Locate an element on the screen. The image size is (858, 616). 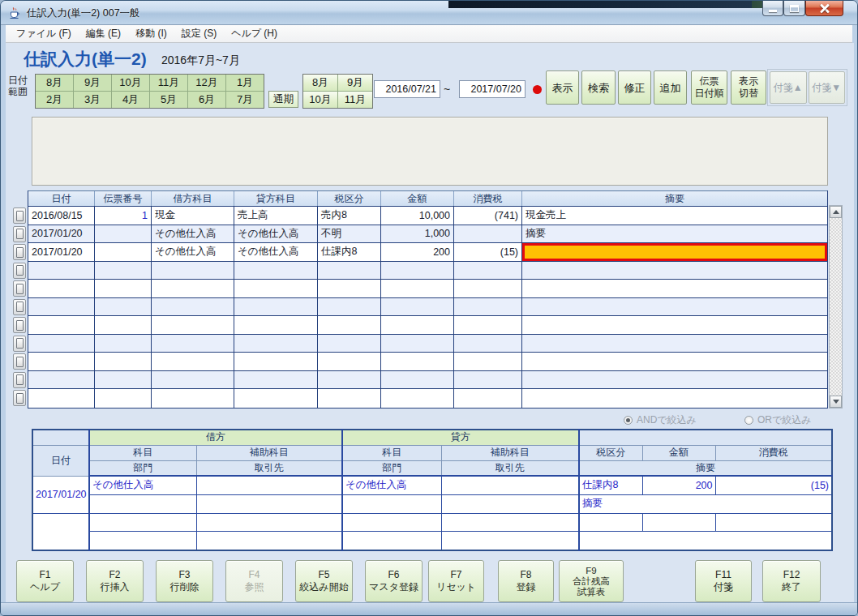
filter-and-radio: ANDで絞込み is located at coordinates (660, 420).